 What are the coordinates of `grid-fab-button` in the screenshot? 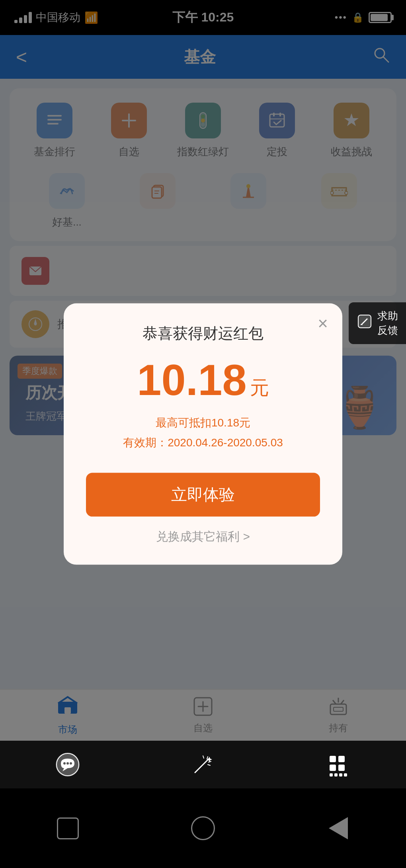 It's located at (338, 765).